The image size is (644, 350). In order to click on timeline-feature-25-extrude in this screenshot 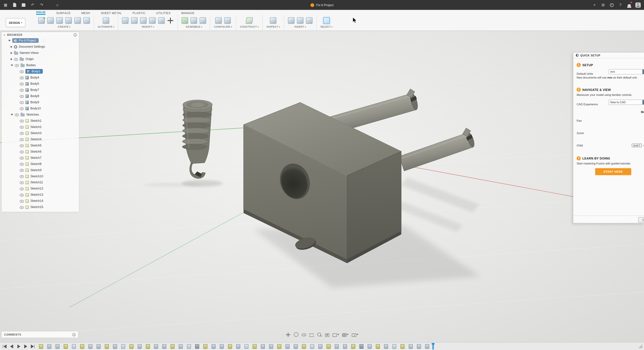, I will do `click(238, 346)`.